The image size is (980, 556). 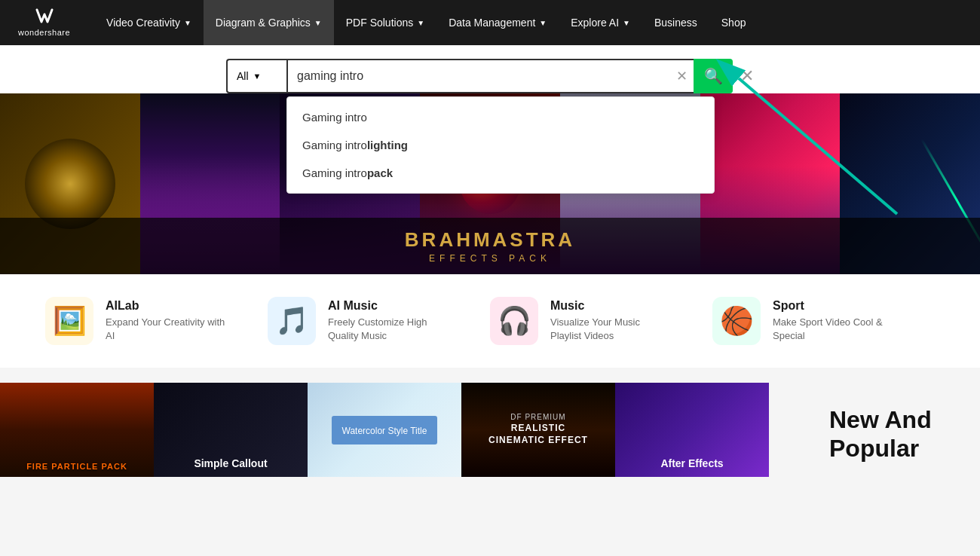 I want to click on sport-icon-wrapper: 🏀, so click(x=737, y=321).